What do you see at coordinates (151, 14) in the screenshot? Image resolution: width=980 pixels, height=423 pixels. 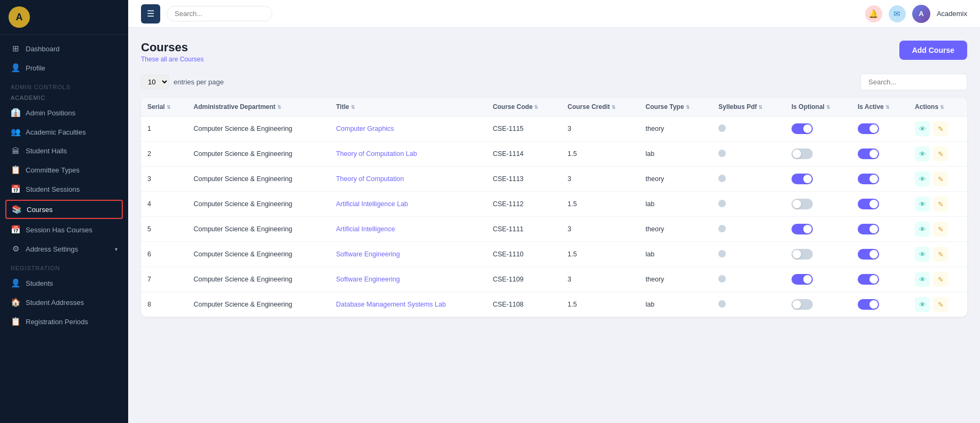 I see `sidebar-toggle-button: ☰` at bounding box center [151, 14].